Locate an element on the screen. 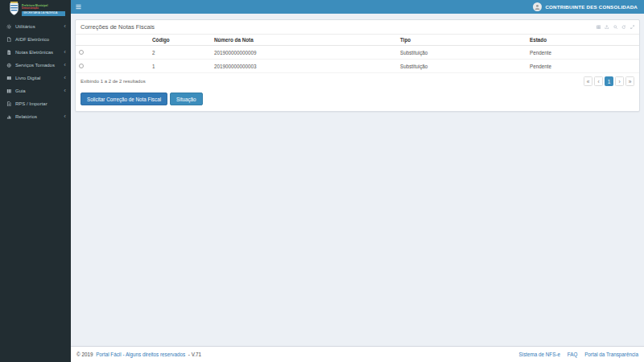 The image size is (644, 362). sidebar-item-guia: Guia ‹ is located at coordinates (35, 91).